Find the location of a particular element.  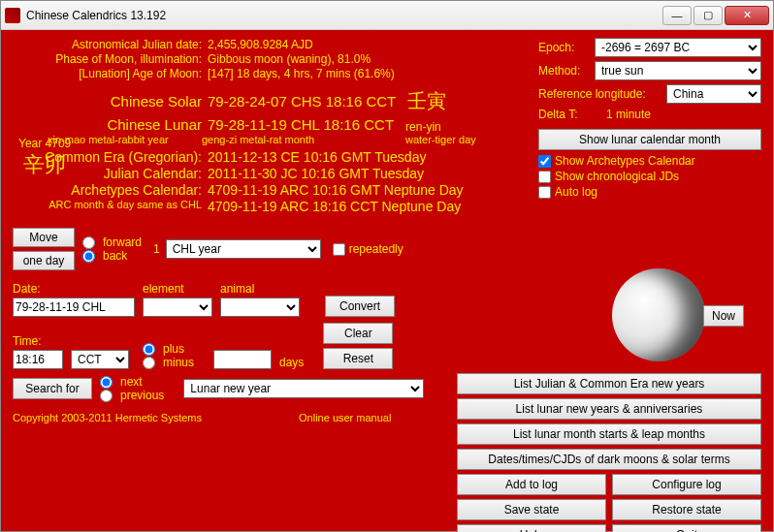

arc2-label: ARC month & day same as CHL is located at coordinates (107, 206).